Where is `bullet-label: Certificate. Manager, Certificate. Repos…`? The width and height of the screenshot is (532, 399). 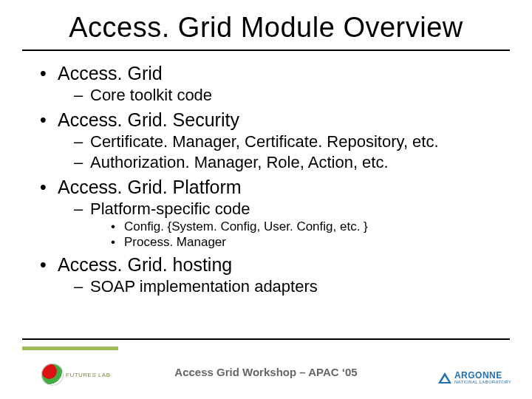 bullet-label: Certificate. Manager, Certificate. Repos… is located at coordinates (265, 142).